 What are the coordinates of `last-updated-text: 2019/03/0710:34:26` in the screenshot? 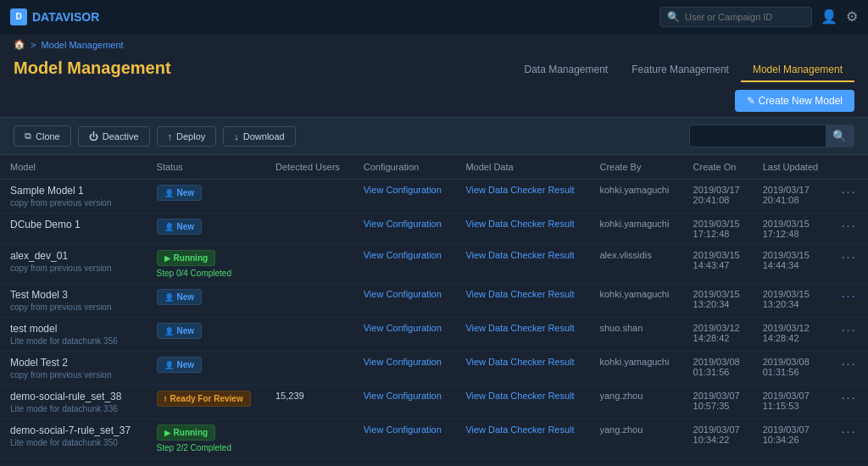 It's located at (787, 435).